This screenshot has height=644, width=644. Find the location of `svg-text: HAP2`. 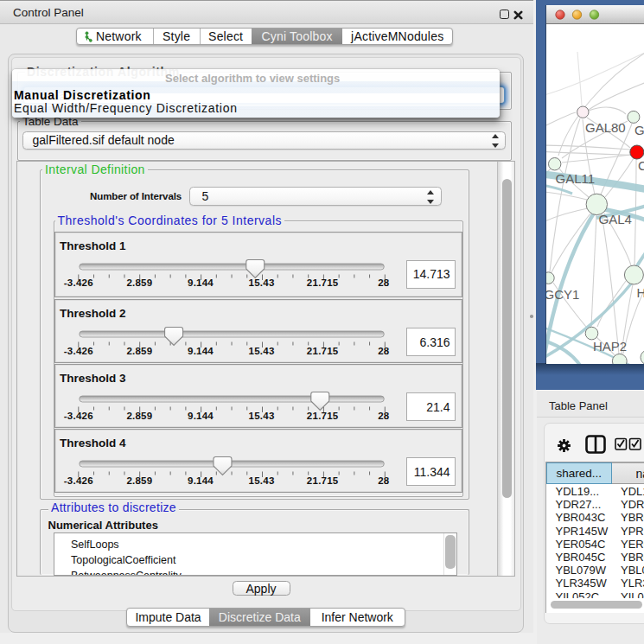

svg-text: HAP2 is located at coordinates (610, 346).